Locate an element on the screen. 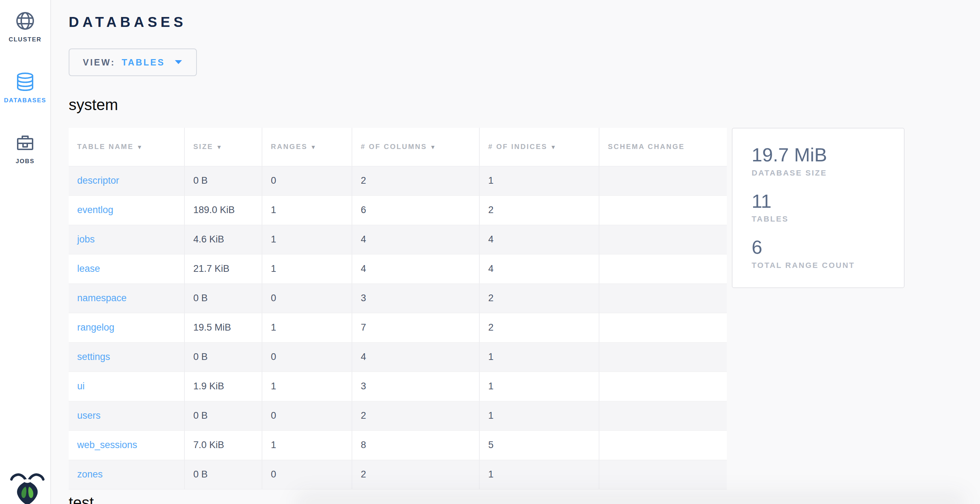 This screenshot has height=504, width=980. table-row: rangelog 19.5 MiB 1 7 2 is located at coordinates (398, 328).